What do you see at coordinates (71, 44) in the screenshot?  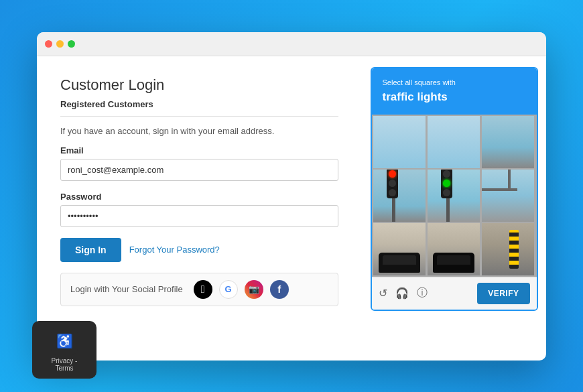 I see `maximize-dot` at bounding box center [71, 44].